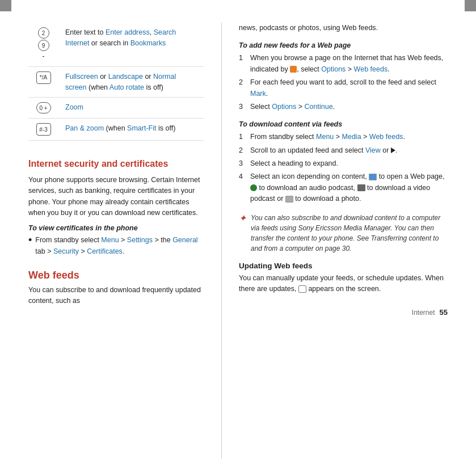 Image resolution: width=476 pixels, height=476 pixels. What do you see at coordinates (373, 150) in the screenshot?
I see `link-view: View` at bounding box center [373, 150].